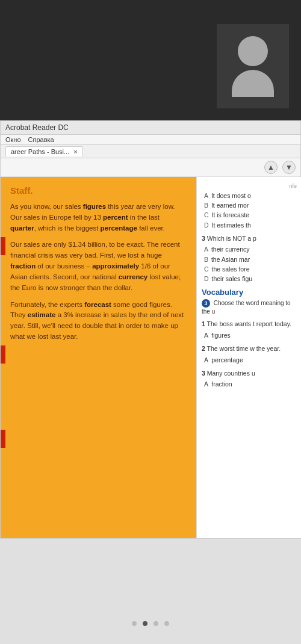 The width and height of the screenshot is (301, 644). What do you see at coordinates (249, 349) in the screenshot?
I see `vocab-q2-text: 2 The worst time w the year.` at bounding box center [249, 349].